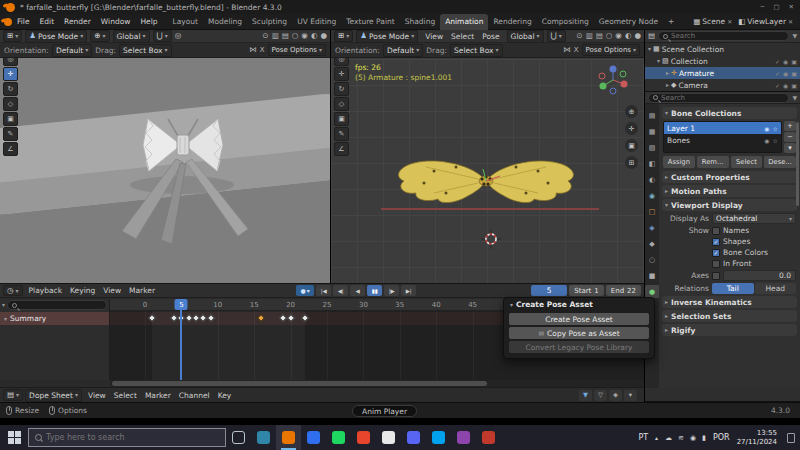  What do you see at coordinates (48, 22) in the screenshot?
I see `menu-edit: Edit` at bounding box center [48, 22].